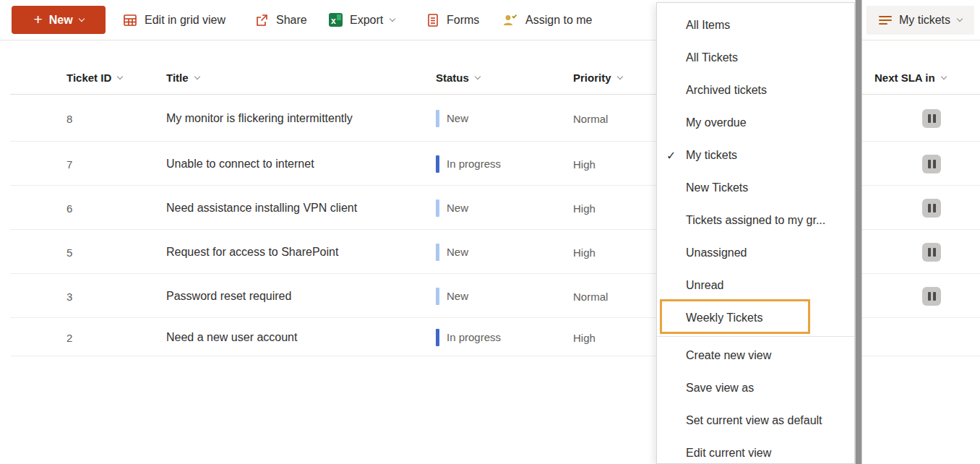 This screenshot has width=980, height=464. What do you see at coordinates (905, 78) in the screenshot?
I see `column-label: Next SLA in` at bounding box center [905, 78].